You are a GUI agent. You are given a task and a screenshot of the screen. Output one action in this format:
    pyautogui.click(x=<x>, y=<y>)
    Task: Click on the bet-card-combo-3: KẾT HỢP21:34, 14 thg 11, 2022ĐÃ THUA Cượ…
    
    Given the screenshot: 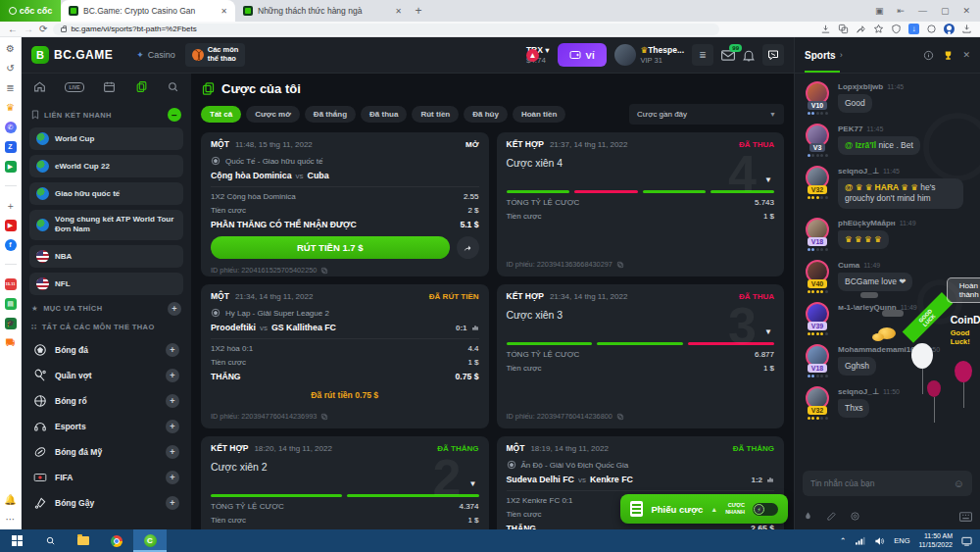 What is the action you would take?
    pyautogui.click(x=641, y=357)
    